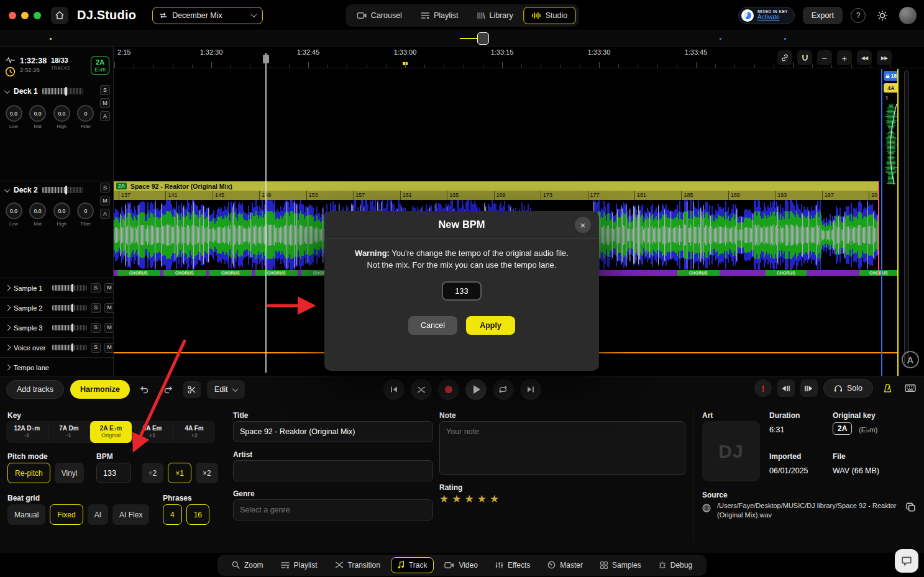 The width and height of the screenshot is (924, 577). What do you see at coordinates (887, 388) in the screenshot?
I see `metronome-button` at bounding box center [887, 388].